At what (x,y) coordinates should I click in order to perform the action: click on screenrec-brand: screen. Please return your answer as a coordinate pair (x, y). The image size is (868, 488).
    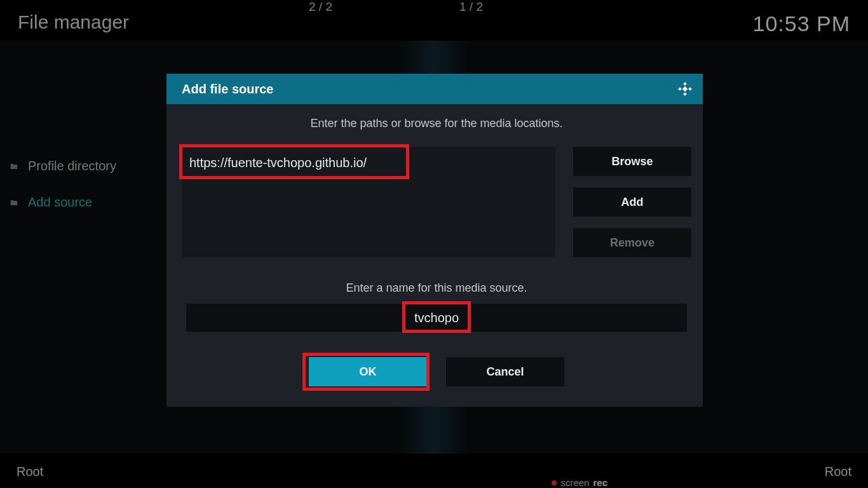
    Looking at the image, I should click on (574, 483).